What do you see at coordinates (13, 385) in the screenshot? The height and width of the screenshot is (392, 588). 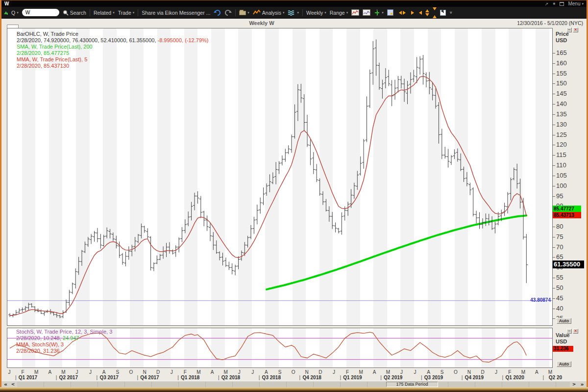 I see `scroll-left-button: <` at bounding box center [13, 385].